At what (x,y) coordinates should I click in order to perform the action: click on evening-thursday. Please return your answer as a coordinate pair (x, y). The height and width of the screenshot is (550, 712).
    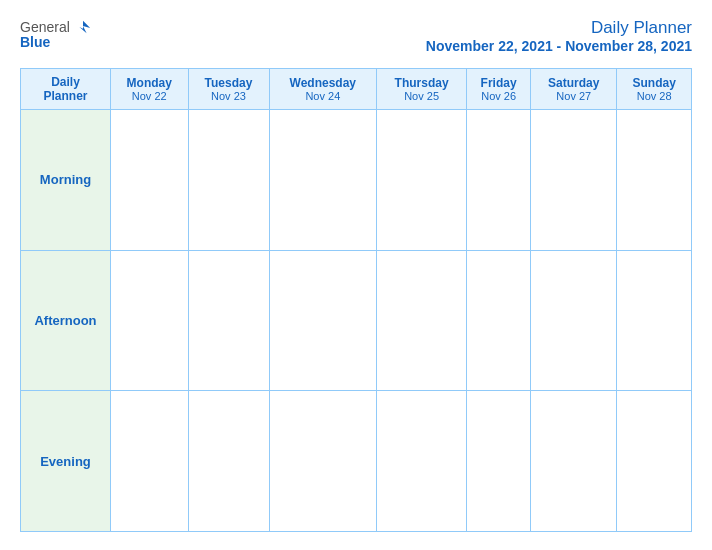
    Looking at the image, I should click on (422, 462).